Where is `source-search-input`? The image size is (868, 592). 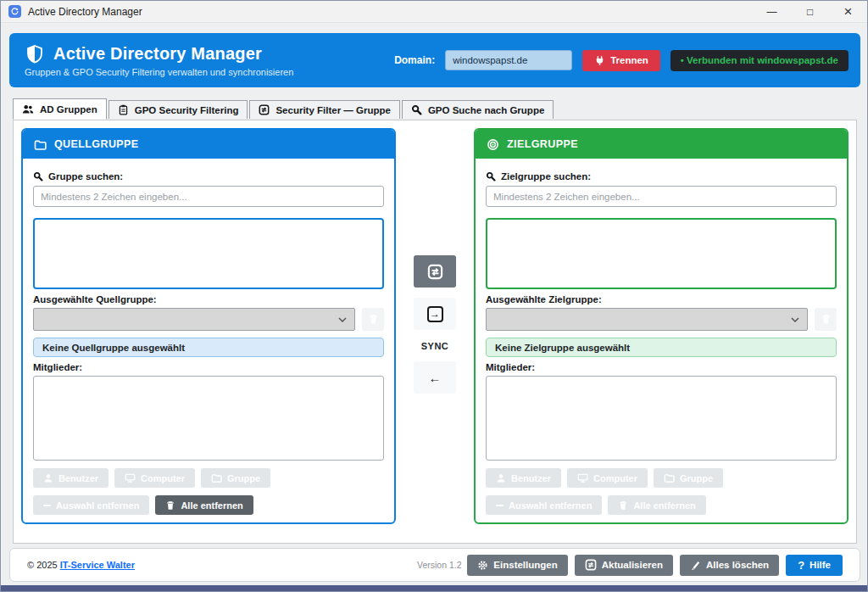 source-search-input is located at coordinates (209, 197).